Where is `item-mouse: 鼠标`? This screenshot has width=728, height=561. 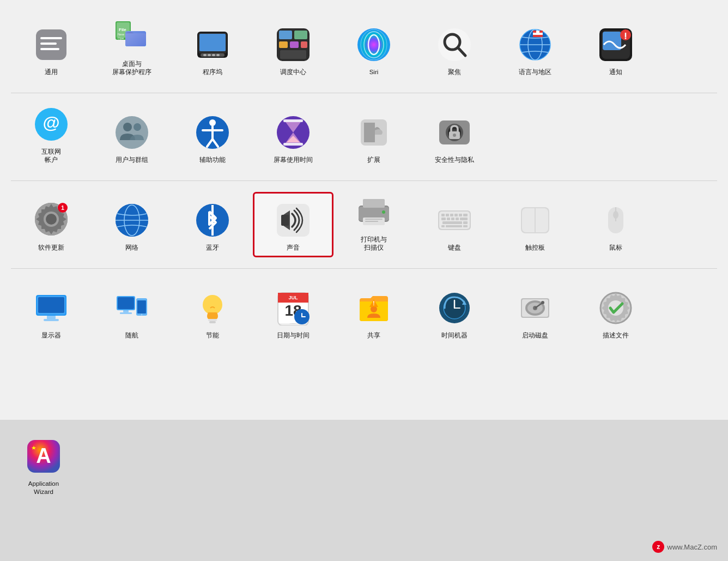
item-mouse: 鼠标 is located at coordinates (616, 225).